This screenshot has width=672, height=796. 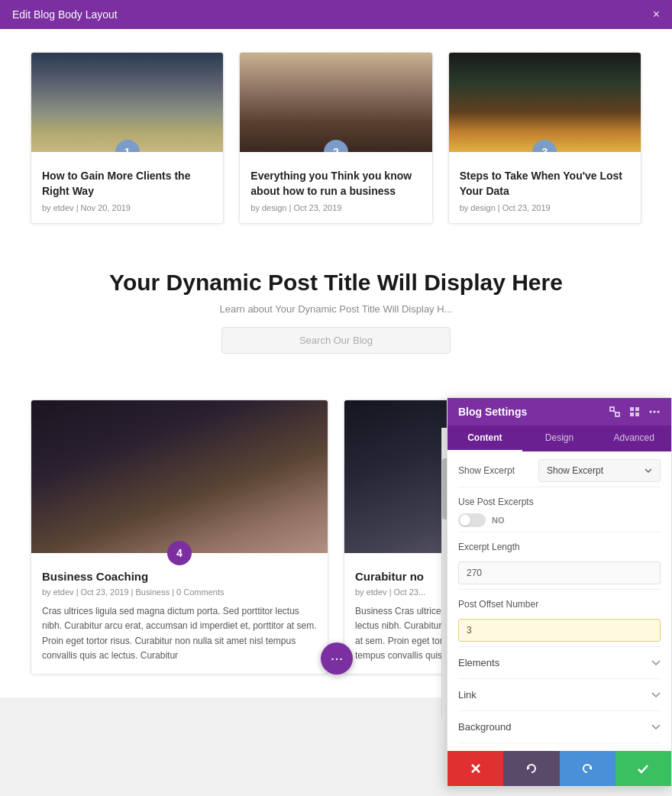 I want to click on excerpt-length-section: Excerpt Length, so click(x=559, y=561).